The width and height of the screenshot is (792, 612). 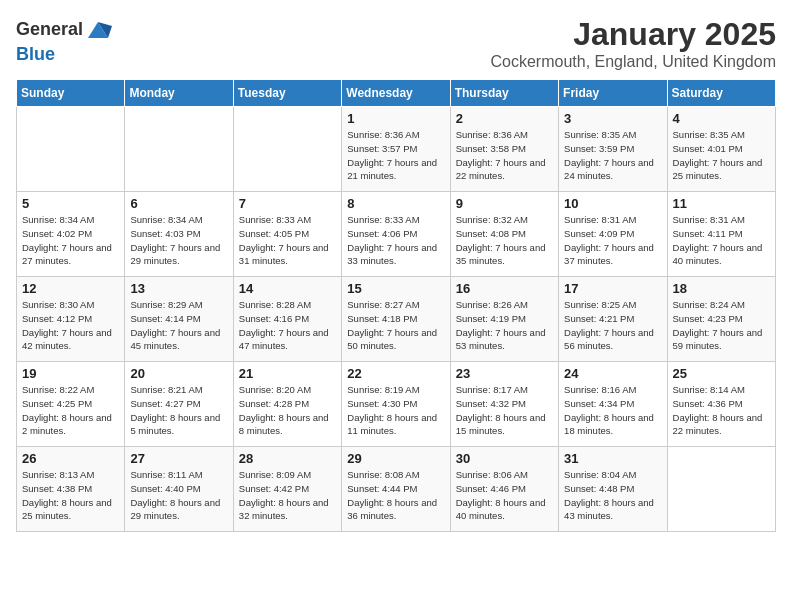 What do you see at coordinates (288, 288) in the screenshot?
I see `day-number: 14` at bounding box center [288, 288].